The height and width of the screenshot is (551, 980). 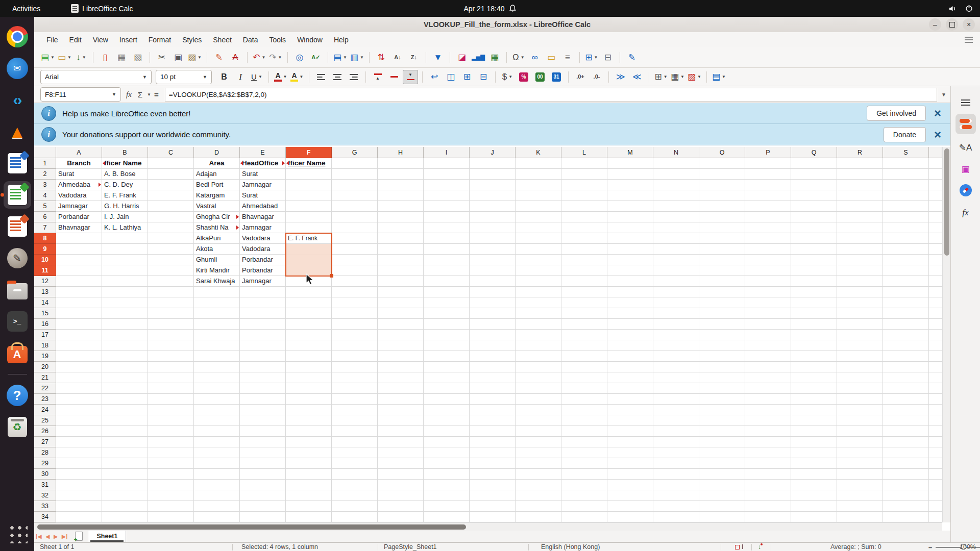 I want to click on cell-D7: Shashti Na, so click(x=217, y=228).